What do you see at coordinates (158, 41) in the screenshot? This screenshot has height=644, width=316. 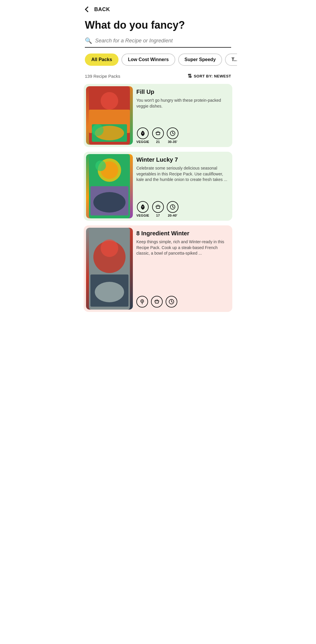 I see `search-row: 🔍` at bounding box center [158, 41].